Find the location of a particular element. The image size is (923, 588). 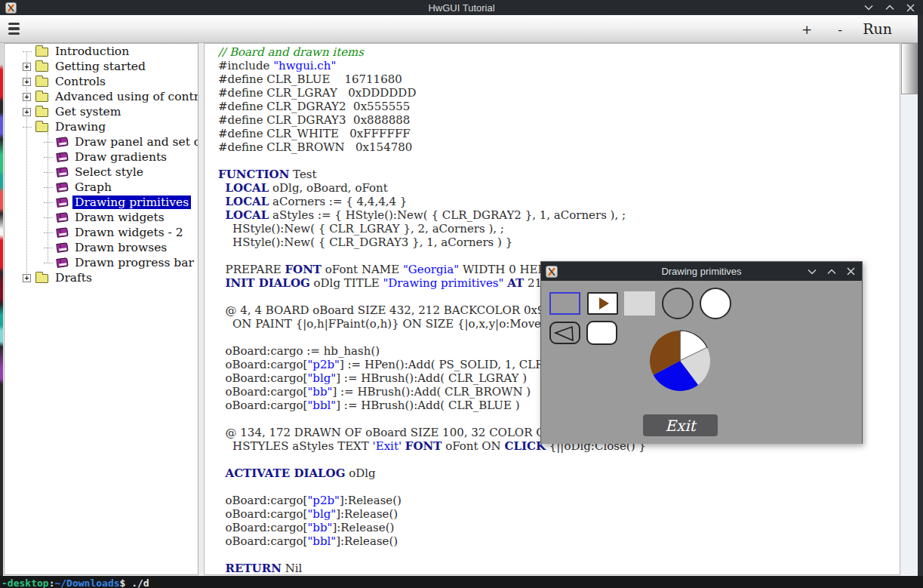

outline-circle-shape is located at coordinates (678, 303).